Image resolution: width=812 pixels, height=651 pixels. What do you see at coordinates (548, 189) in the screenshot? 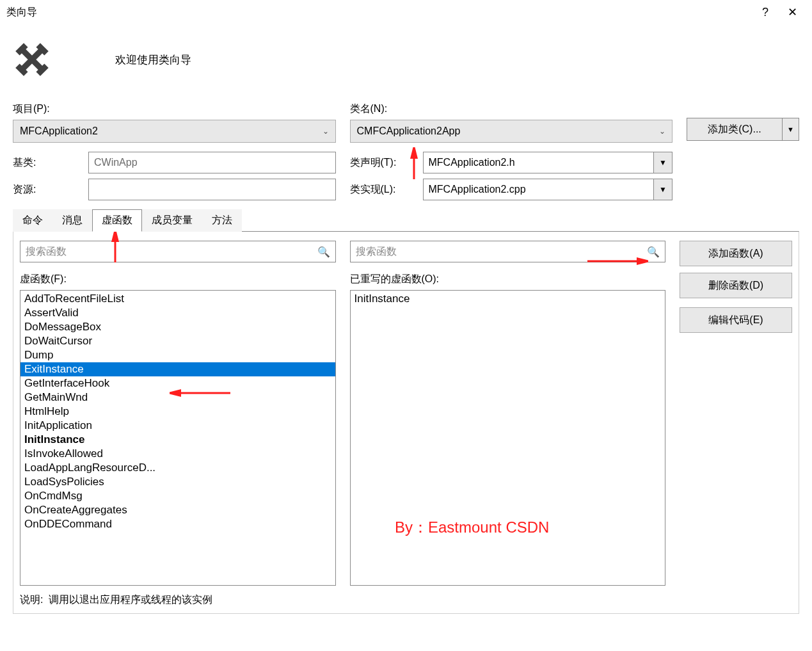
I see `classimpl-combo: MFCApplication2.cpp ▼` at bounding box center [548, 189].